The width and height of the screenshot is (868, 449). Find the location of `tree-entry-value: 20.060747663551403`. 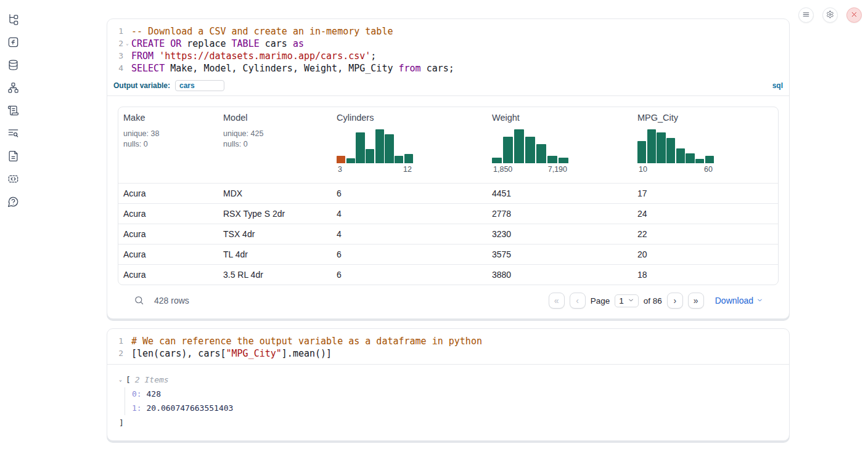

tree-entry-value: 20.060747663551403 is located at coordinates (190, 408).